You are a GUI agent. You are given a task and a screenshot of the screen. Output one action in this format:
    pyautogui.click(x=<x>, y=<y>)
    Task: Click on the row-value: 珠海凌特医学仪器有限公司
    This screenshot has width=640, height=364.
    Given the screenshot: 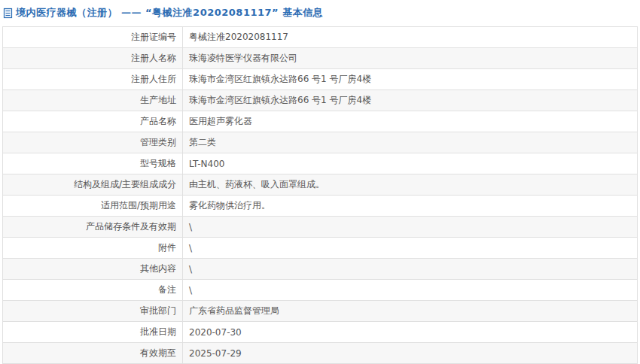 What is the action you would take?
    pyautogui.click(x=243, y=58)
    